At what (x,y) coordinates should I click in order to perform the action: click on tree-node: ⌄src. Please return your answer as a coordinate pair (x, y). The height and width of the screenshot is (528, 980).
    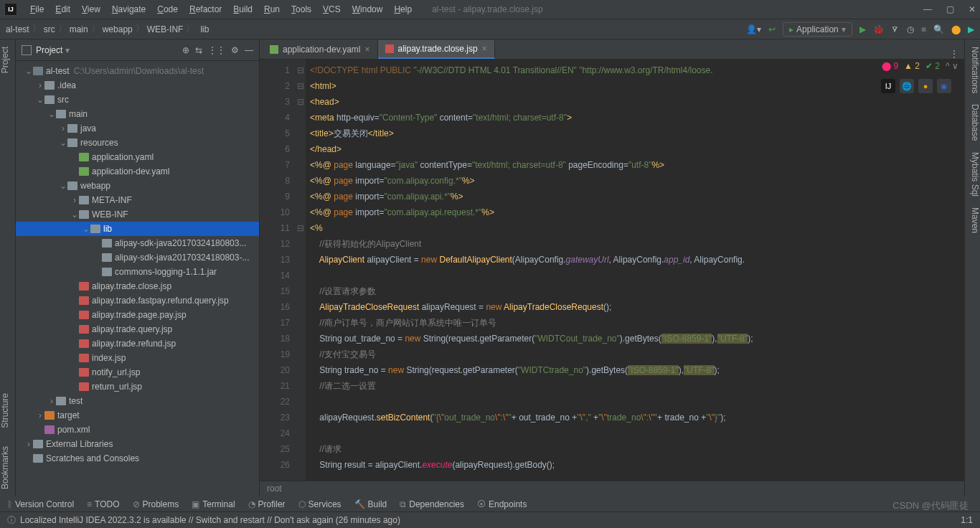
    Looking at the image, I should click on (138, 100).